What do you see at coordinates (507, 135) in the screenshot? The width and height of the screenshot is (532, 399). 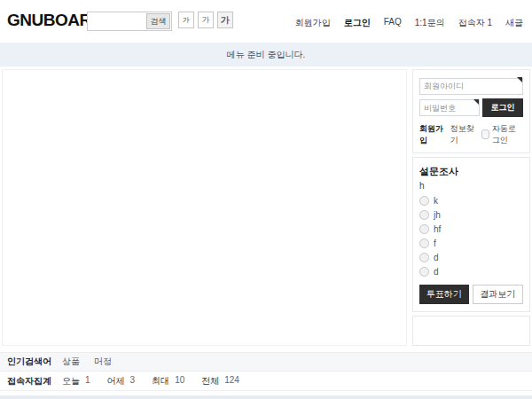 I see `auto-login-label: 자동로그인` at bounding box center [507, 135].